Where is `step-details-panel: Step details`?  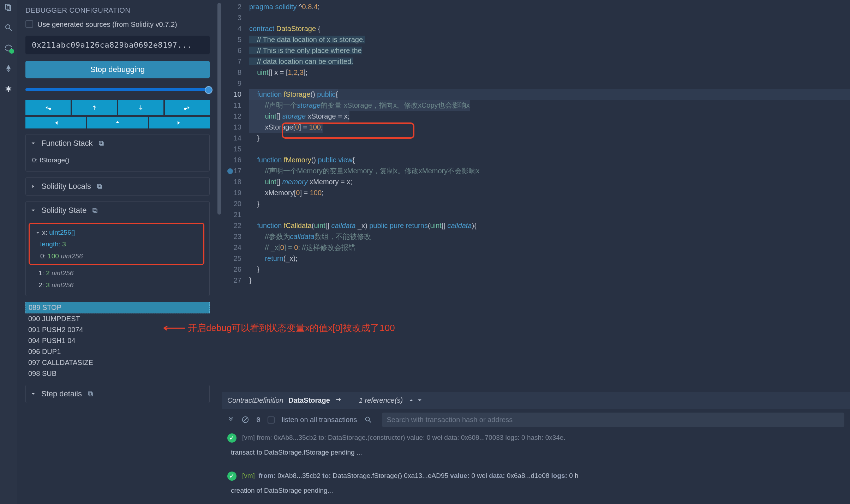
step-details-panel: Step details is located at coordinates (118, 394).